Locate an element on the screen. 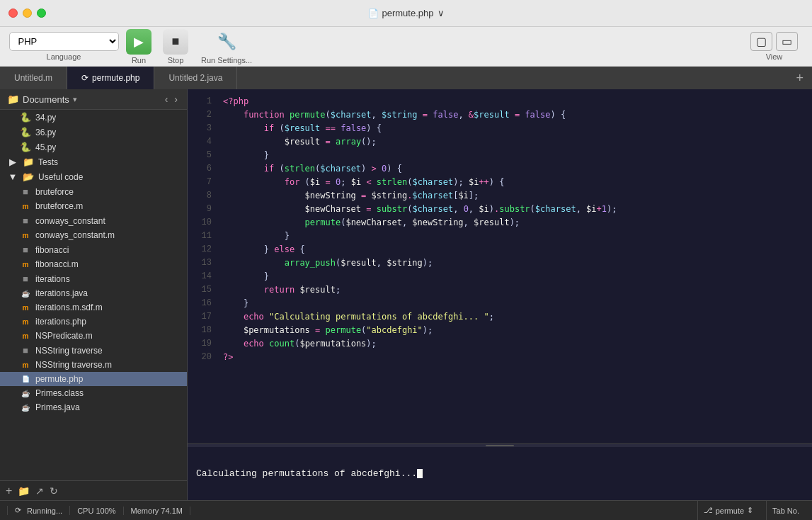 Image resolution: width=812 pixels, height=520 pixels. view-button-group: ▢ ▭ View is located at coordinates (774, 47).